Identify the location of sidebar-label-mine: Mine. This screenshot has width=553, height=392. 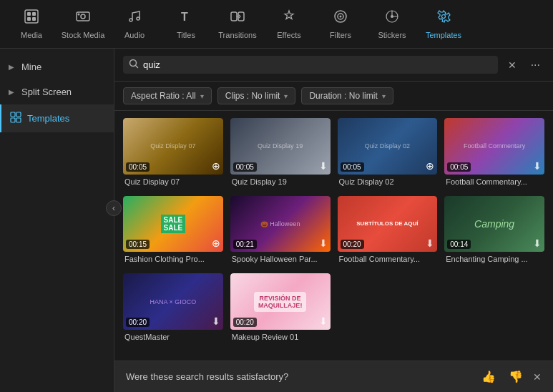
(31, 67).